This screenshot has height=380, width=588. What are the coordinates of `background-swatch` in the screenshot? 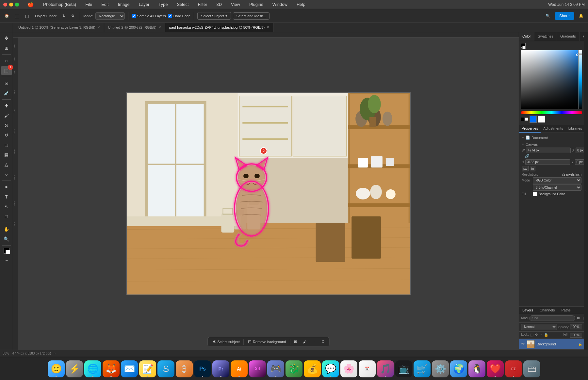 It's located at (542, 119).